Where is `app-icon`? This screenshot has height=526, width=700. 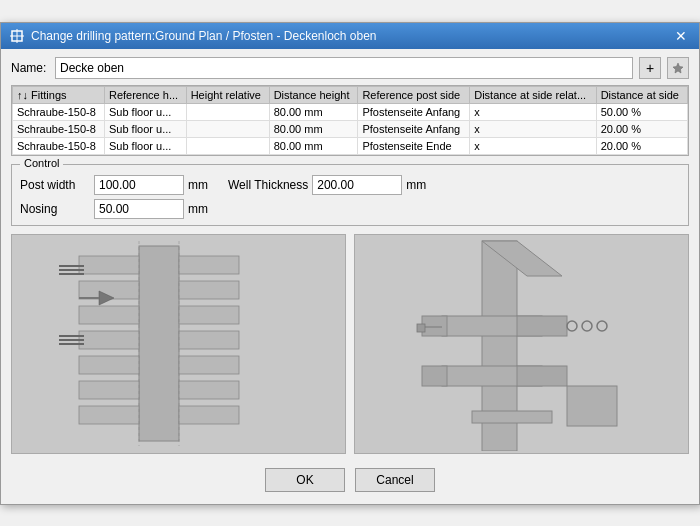
app-icon is located at coordinates (17, 36).